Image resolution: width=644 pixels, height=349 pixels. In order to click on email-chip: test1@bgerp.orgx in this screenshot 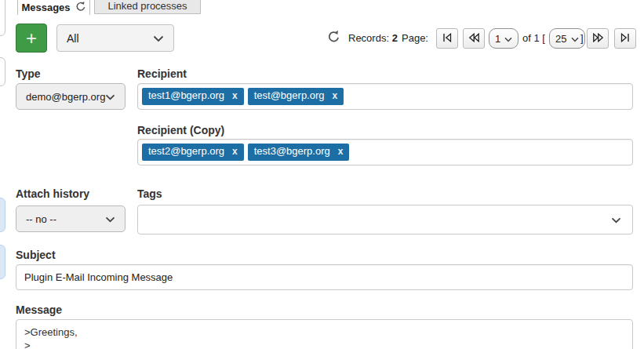, I will do `click(193, 96)`.